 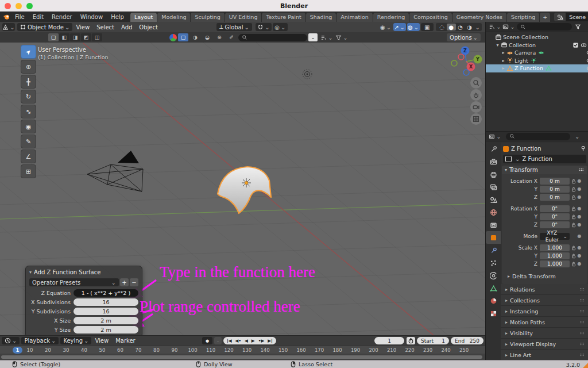 What do you see at coordinates (577, 17) in the screenshot?
I see `scene-name-field: Scene` at bounding box center [577, 17].